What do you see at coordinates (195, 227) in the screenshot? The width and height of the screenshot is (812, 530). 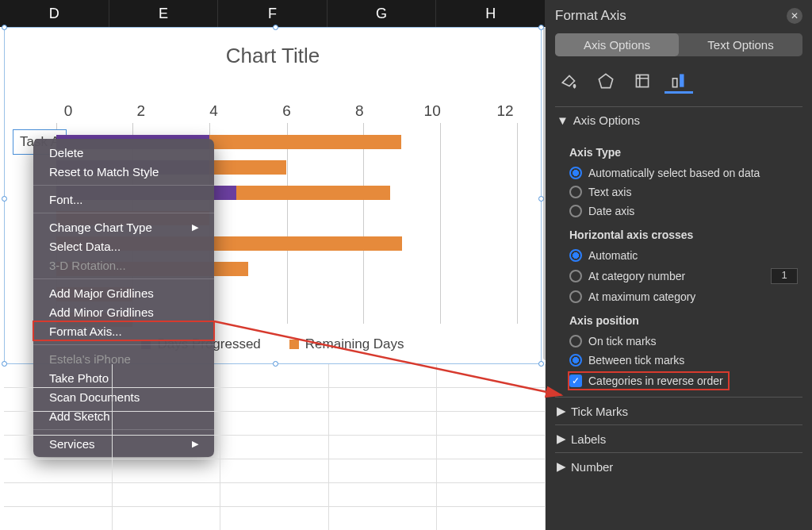 I see `submenu-arrow-icon: ▶` at bounding box center [195, 227].